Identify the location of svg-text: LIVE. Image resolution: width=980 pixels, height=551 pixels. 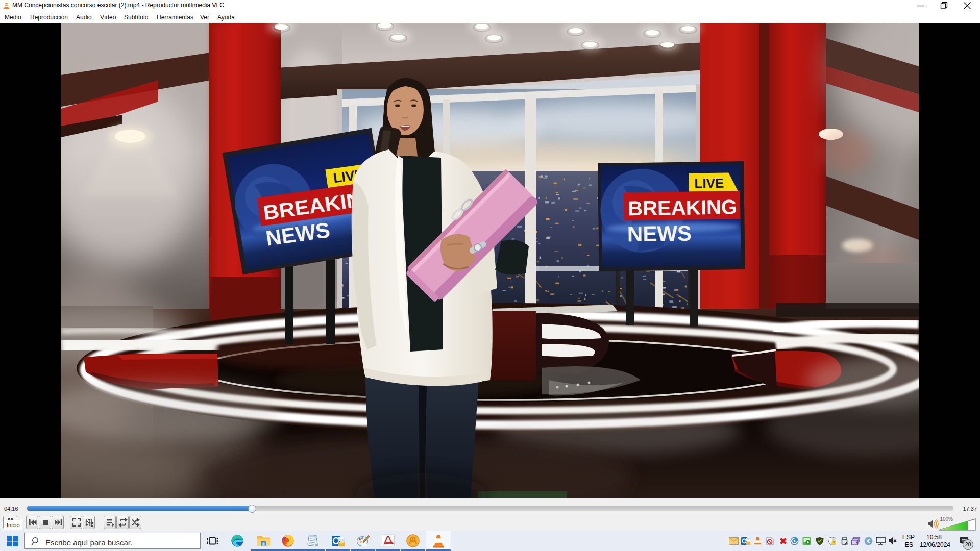
(709, 184).